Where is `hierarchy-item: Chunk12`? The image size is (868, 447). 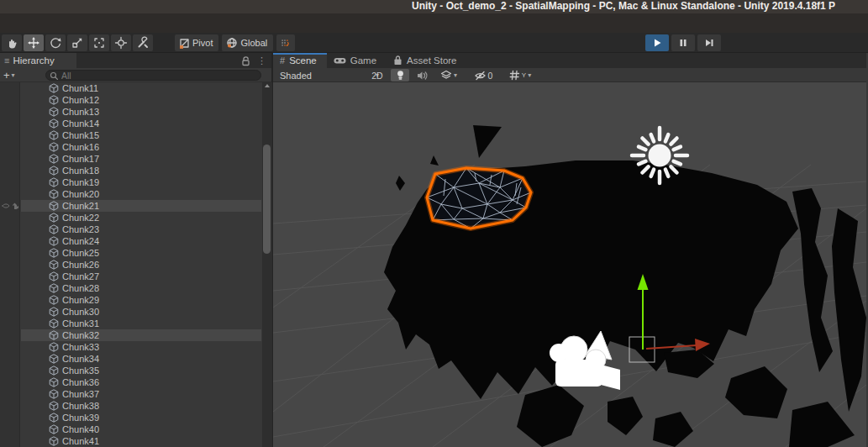
hierarchy-item: Chunk12 is located at coordinates (141, 100).